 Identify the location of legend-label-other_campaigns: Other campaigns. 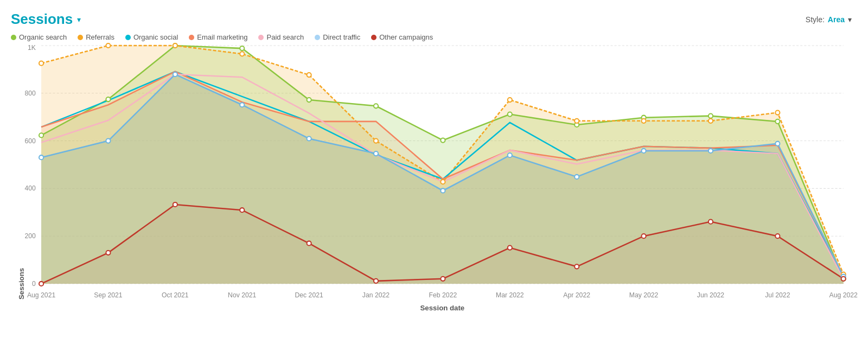
(406, 37).